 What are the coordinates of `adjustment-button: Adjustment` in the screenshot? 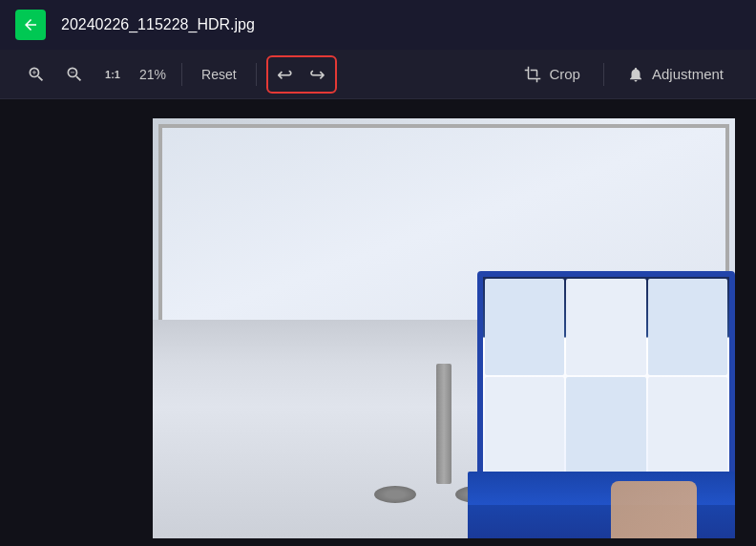 It's located at (676, 74).